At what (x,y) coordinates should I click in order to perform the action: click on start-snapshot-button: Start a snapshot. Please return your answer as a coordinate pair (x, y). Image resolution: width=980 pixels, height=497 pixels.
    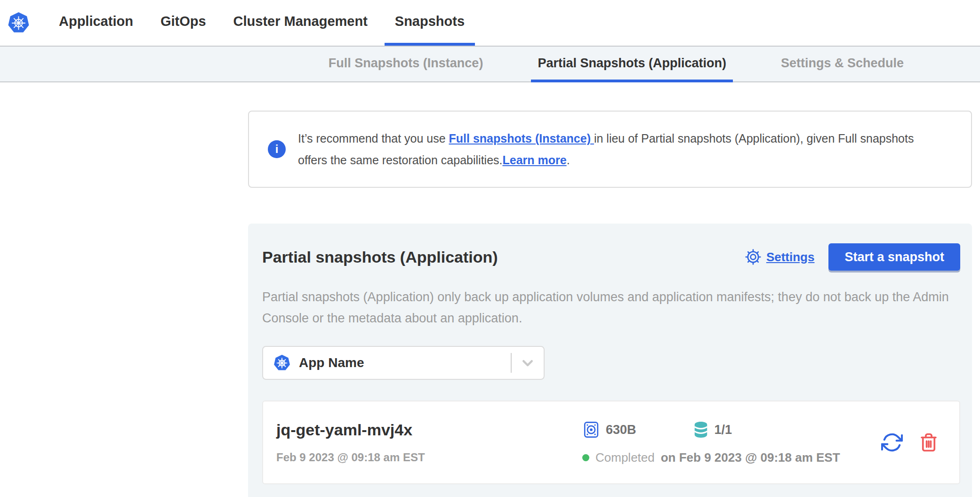
    Looking at the image, I should click on (894, 257).